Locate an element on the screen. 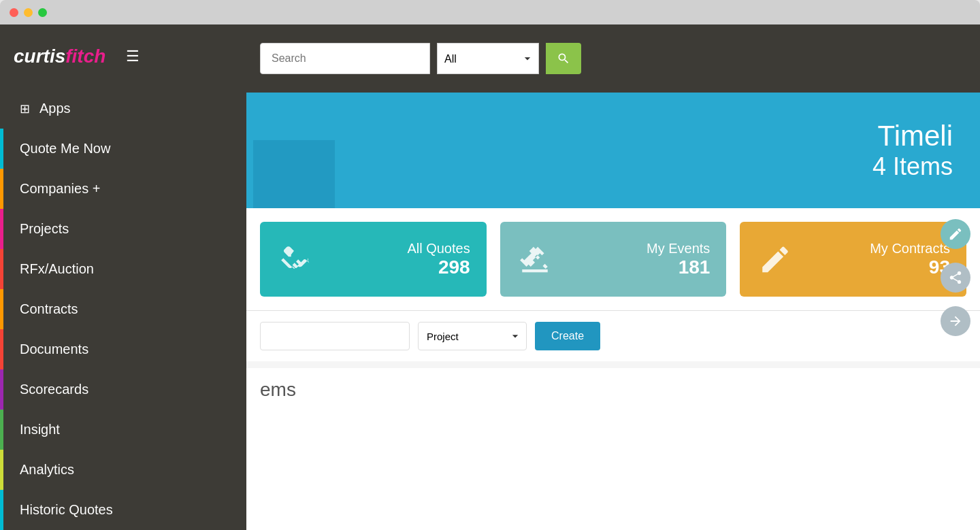 The height and width of the screenshot is (530, 980). sidebar-item-rfx: RFx/Auction is located at coordinates (123, 269).